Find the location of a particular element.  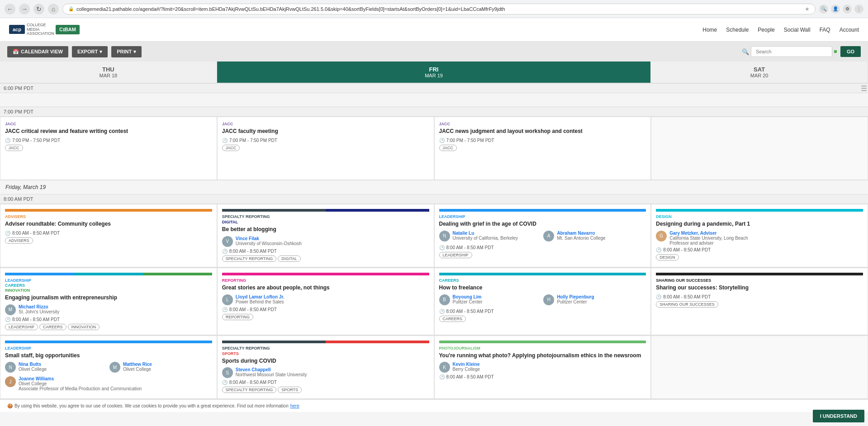

print-button: PRINT ▾ is located at coordinates (127, 52).